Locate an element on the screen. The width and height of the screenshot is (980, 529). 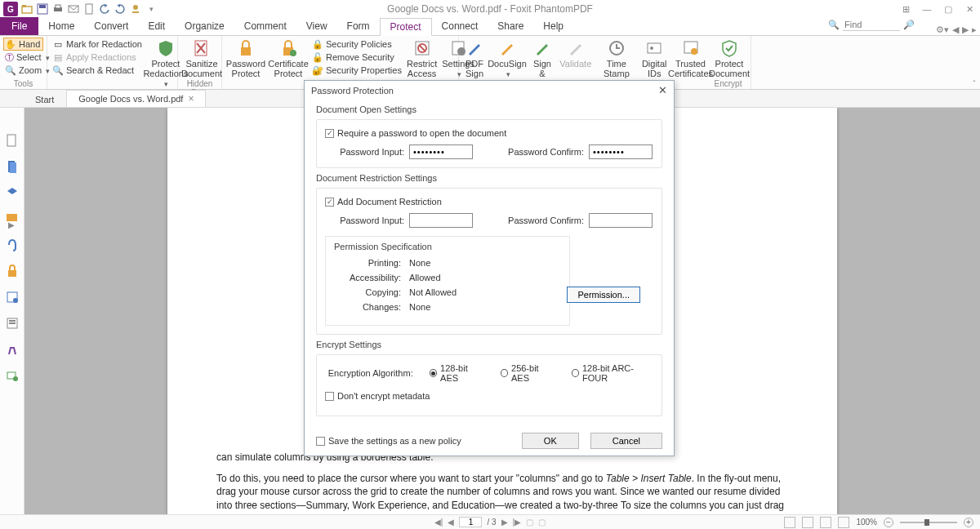
zoom-slider is located at coordinates (929, 522).